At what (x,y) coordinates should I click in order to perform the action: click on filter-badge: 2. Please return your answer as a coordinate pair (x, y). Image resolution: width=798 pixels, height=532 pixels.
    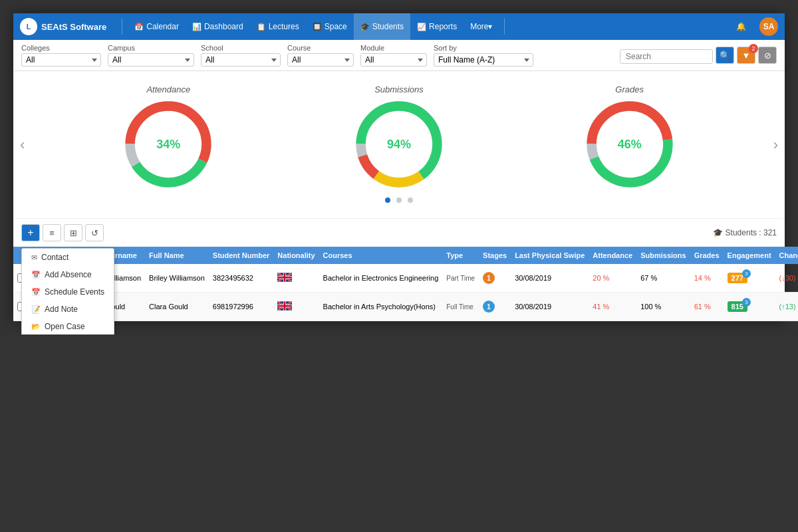
    Looking at the image, I should click on (753, 49).